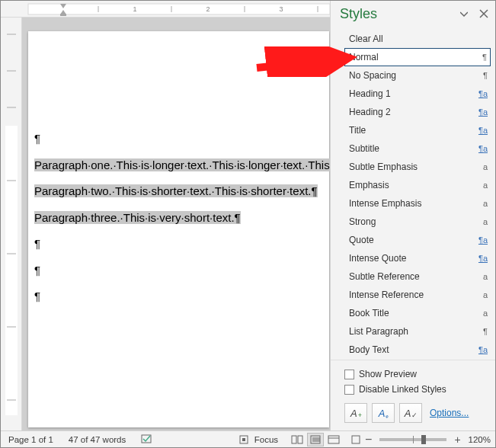 The width and height of the screenshot is (496, 448). I want to click on style-item-label: Intense Reference, so click(411, 295).